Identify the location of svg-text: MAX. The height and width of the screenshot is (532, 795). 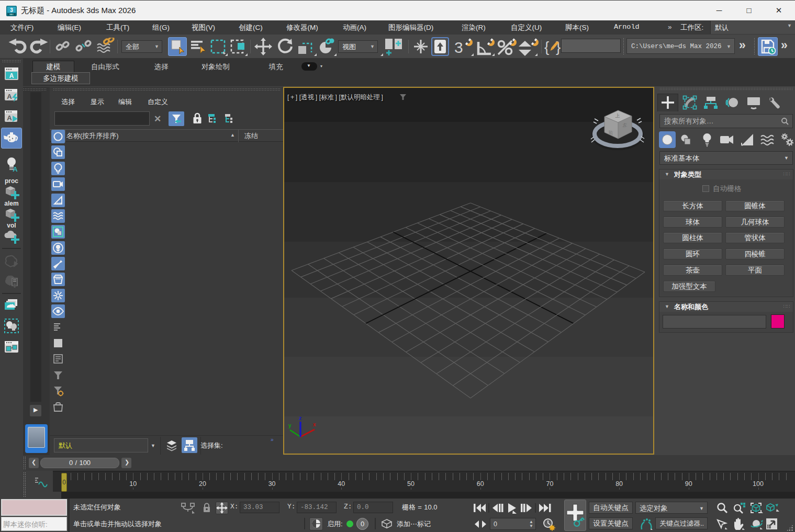
(12, 15).